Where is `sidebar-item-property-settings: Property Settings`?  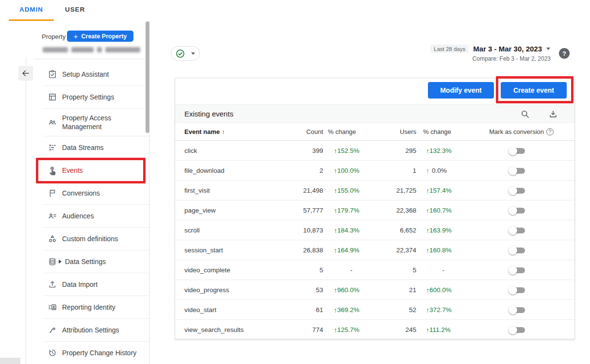
sidebar-item-property-settings: Property Settings is located at coordinates (91, 97).